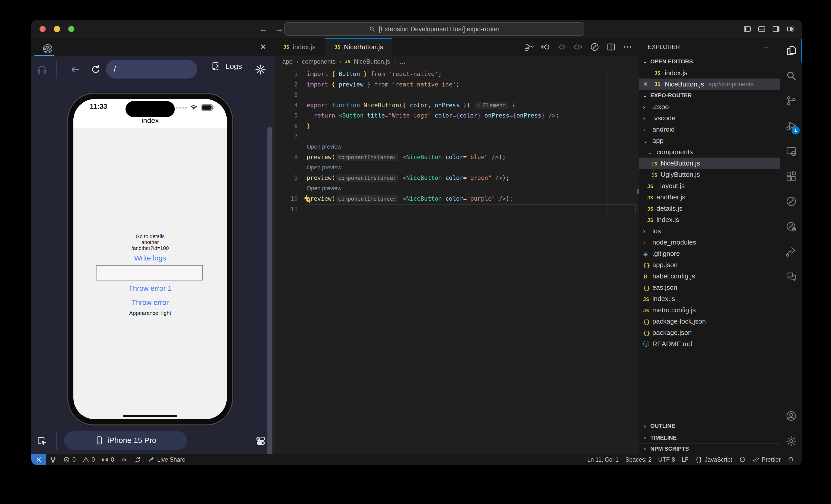  Describe the element at coordinates (457, 136) in the screenshot. I see `code-line-7: 7` at that location.